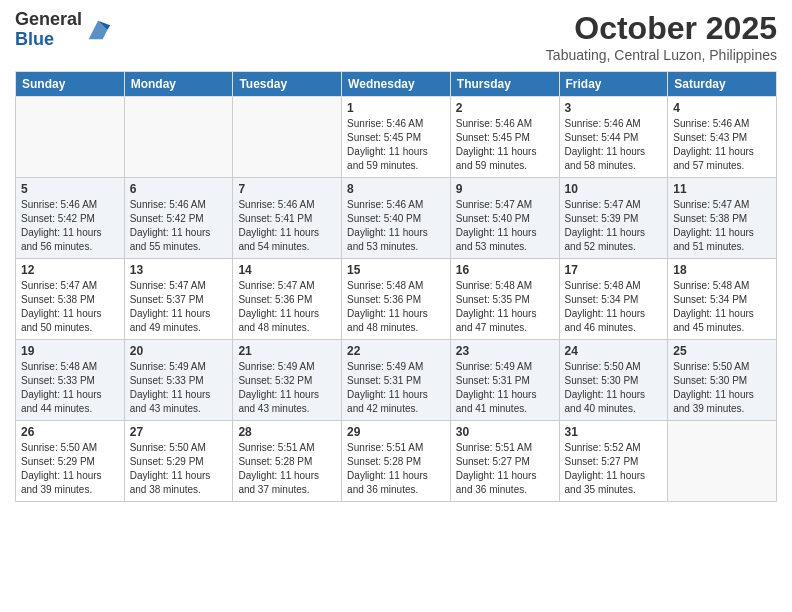 The width and height of the screenshot is (792, 612). Describe the element at coordinates (614, 84) in the screenshot. I see `weekday-header-friday: Friday` at that location.